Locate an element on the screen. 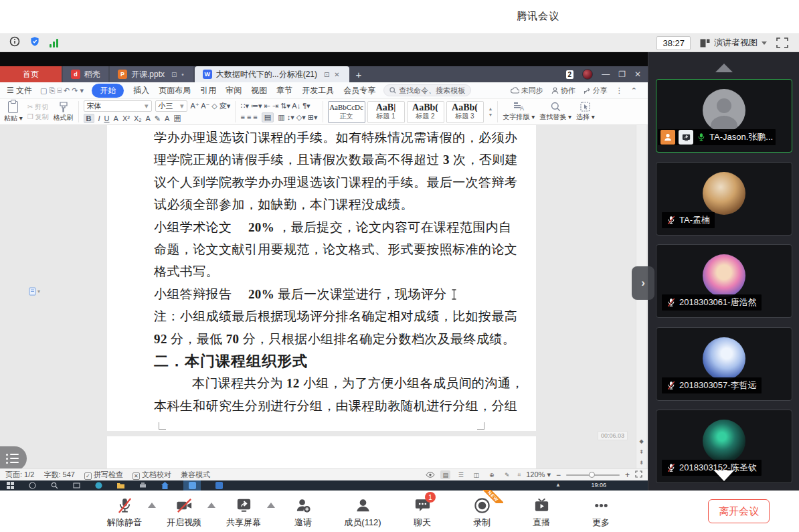 This screenshot has width=799, height=532. info-icon is located at coordinates (15, 43).